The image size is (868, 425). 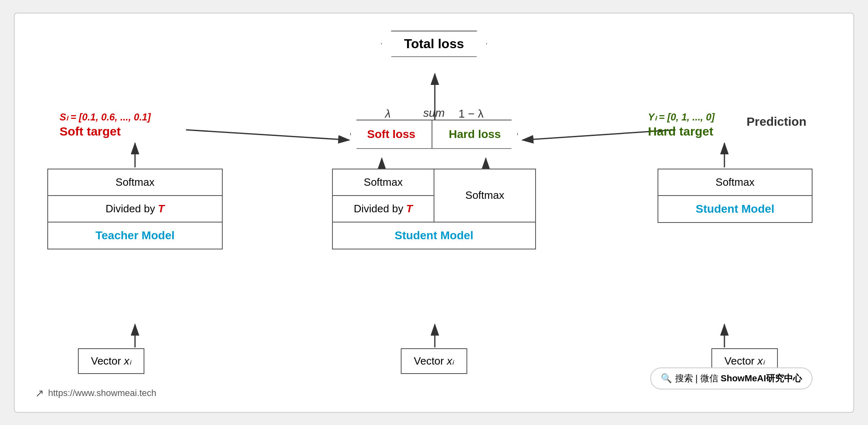 What do you see at coordinates (161, 209) in the screenshot?
I see `teacher-t: T` at bounding box center [161, 209].